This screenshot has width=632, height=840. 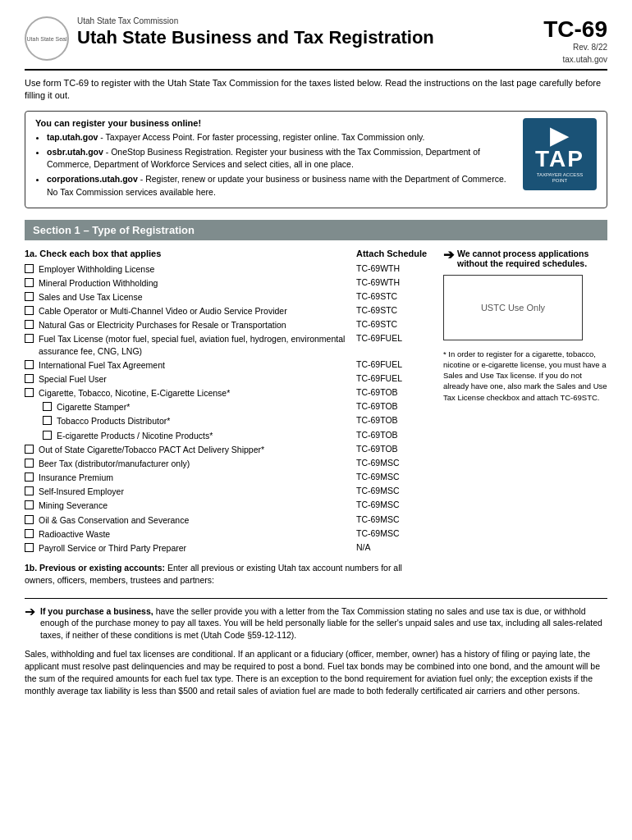 What do you see at coordinates (575, 40) in the screenshot?
I see `header-right: TC-69 Rev. 8/22 tax.utah.gov` at bounding box center [575, 40].